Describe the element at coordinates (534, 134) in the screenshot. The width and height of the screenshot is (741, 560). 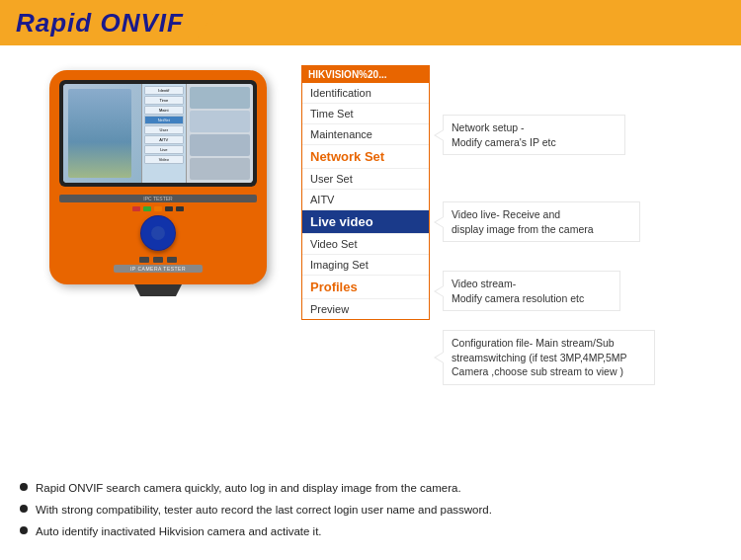
I see `callout-network: Network setup -Modify camera's IP etc` at that location.